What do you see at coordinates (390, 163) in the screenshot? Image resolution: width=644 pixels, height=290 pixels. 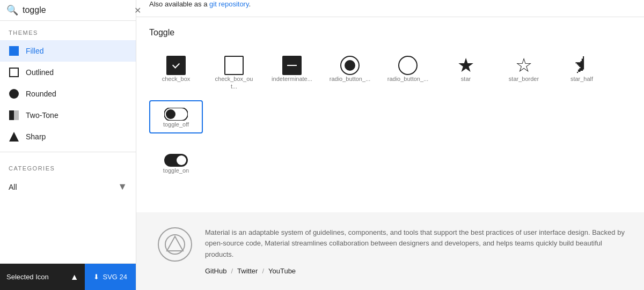 I see `icons-grid-row2: toggle_on` at bounding box center [390, 163].